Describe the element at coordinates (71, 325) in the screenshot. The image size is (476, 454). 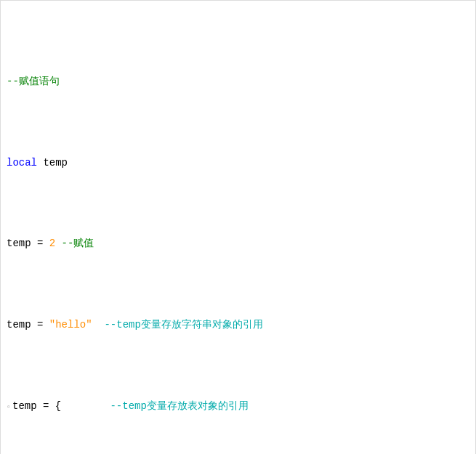
I see `line-4-str: "hello"` at that location.